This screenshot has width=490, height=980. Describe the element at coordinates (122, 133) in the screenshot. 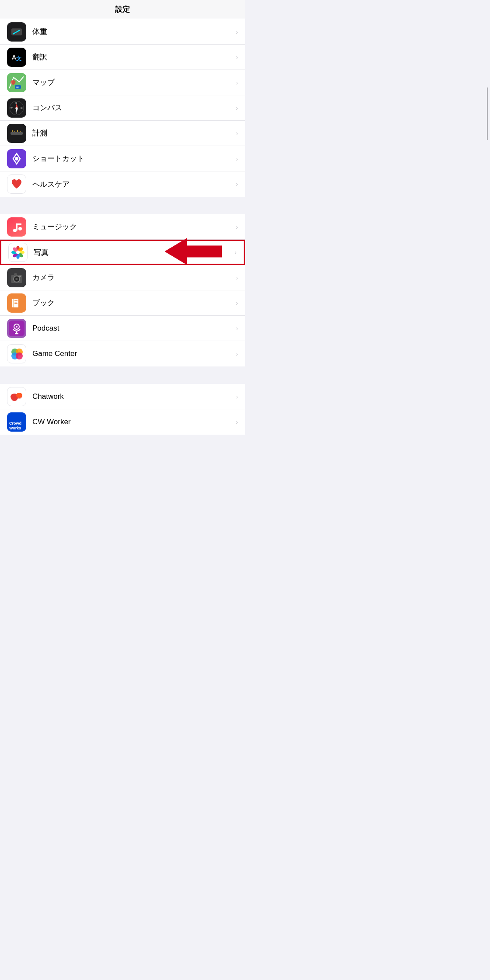

I see `list-item-measure: 計測 ›` at that location.